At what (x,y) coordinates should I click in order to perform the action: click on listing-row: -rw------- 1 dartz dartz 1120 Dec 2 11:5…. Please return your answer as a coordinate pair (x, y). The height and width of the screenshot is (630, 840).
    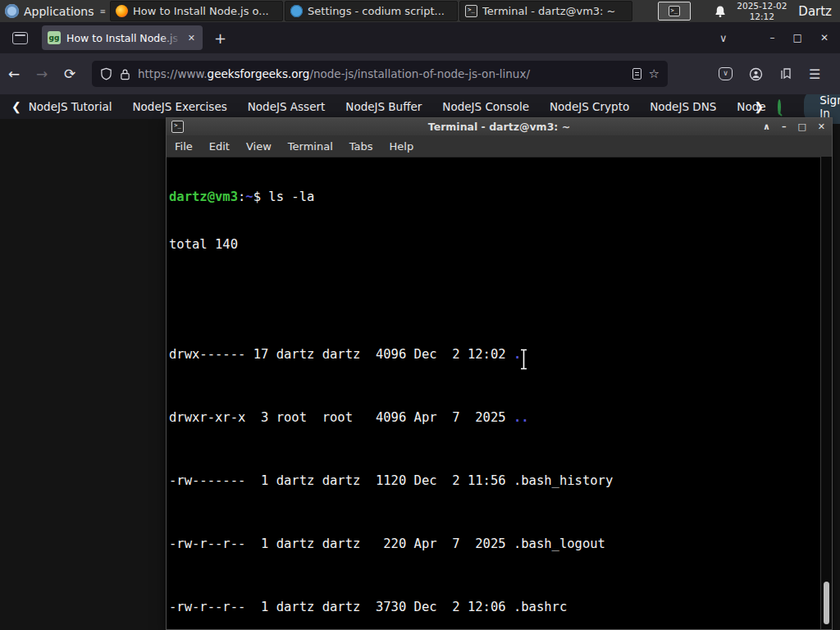
    Looking at the image, I should click on (495, 481).